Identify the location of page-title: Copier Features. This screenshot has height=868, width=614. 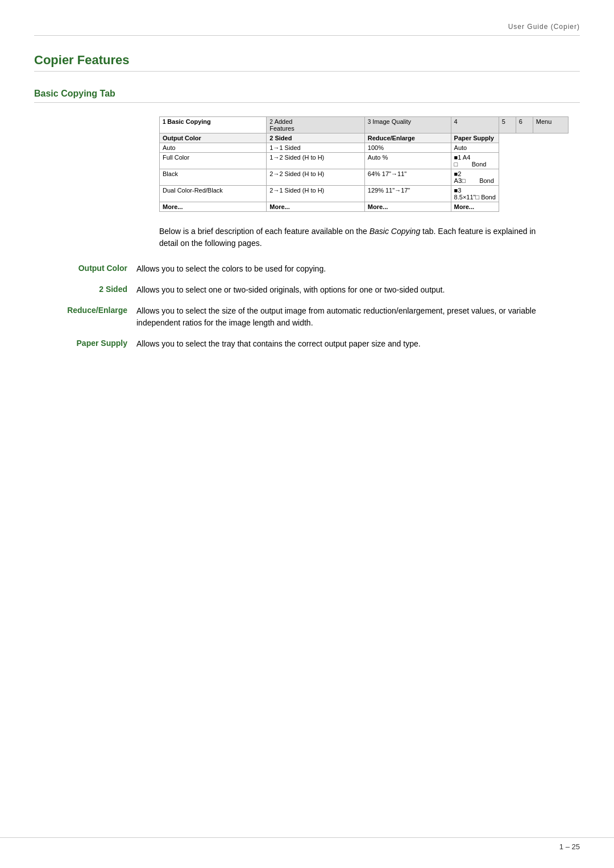
(307, 62).